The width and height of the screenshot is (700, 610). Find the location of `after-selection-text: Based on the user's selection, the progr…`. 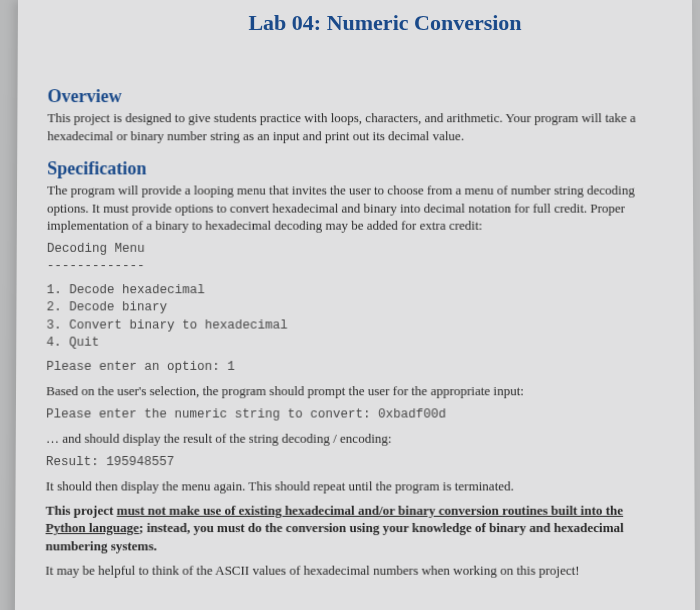

after-selection-text: Based on the user's selection, the progr… is located at coordinates (355, 391).